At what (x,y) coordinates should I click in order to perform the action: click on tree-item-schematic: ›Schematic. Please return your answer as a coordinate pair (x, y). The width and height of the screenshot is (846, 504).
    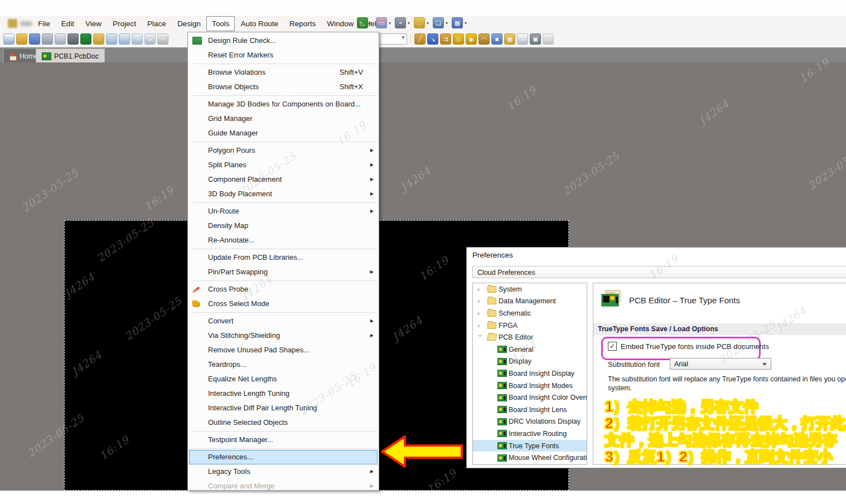
    Looking at the image, I should click on (530, 313).